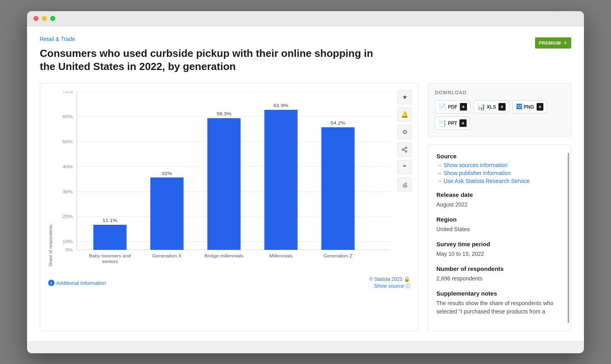 The width and height of the screenshot is (611, 364). What do you see at coordinates (500, 169) in the screenshot?
I see `source-section: Source → Show sources information → Show…` at bounding box center [500, 169].